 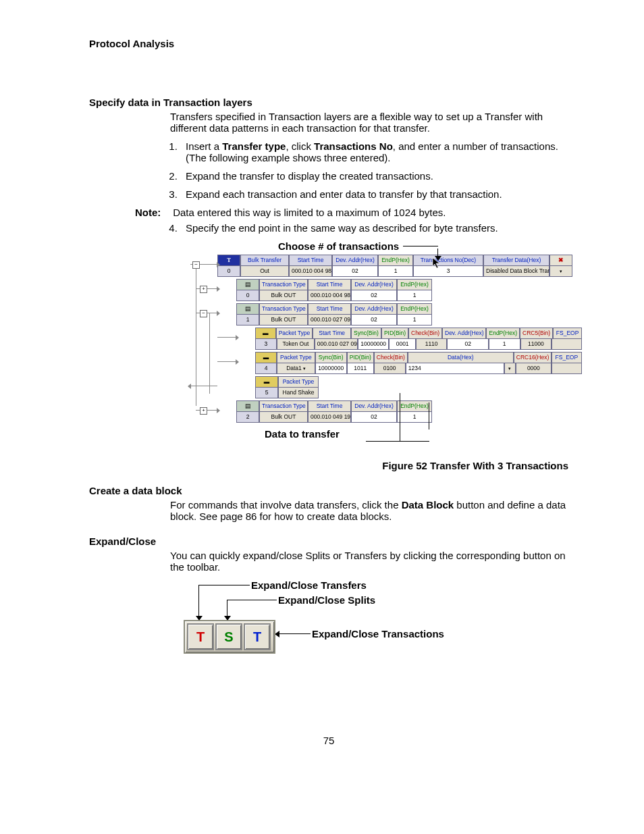 I want to click on callout-data: Data to transfer, so click(x=302, y=434).